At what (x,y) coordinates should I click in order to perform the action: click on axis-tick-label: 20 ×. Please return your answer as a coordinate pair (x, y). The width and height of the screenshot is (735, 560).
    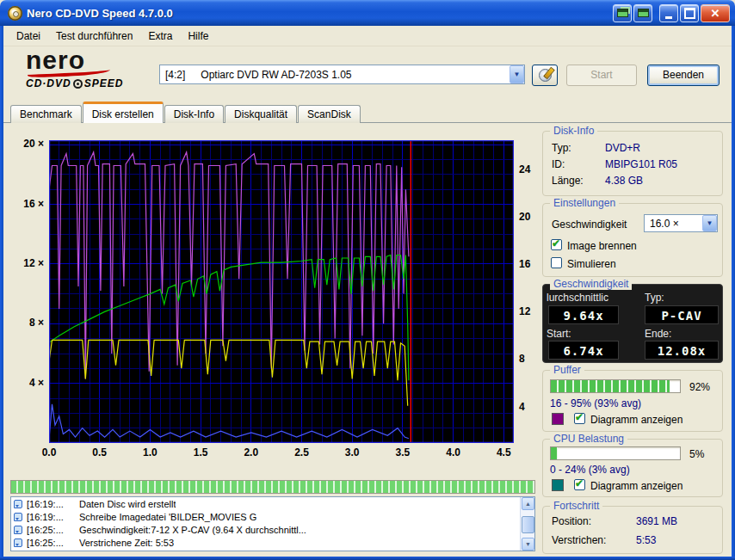
    Looking at the image, I should click on (34, 144).